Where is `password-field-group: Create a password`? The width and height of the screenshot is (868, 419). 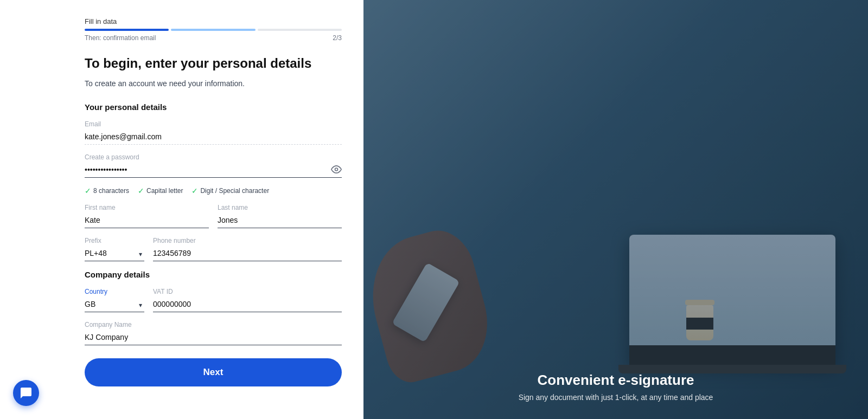 password-field-group: Create a password is located at coordinates (213, 166).